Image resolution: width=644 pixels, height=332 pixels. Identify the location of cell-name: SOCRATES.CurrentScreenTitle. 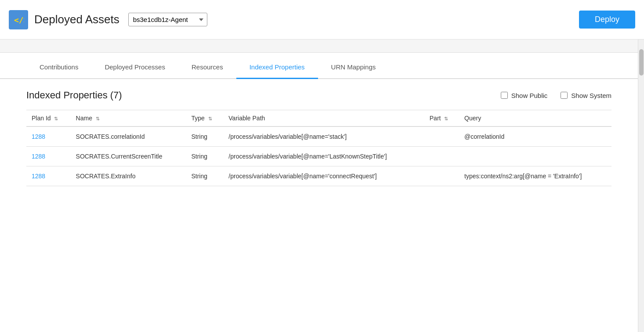
(128, 156).